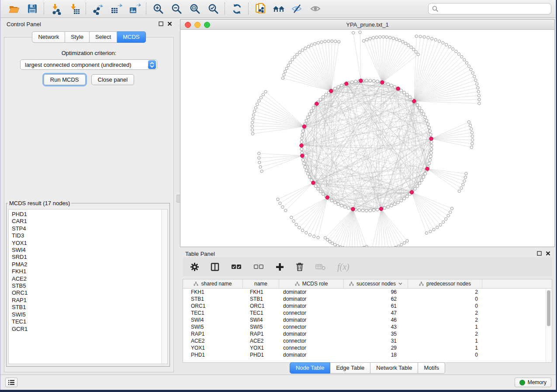 The width and height of the screenshot is (557, 392). What do you see at coordinates (164, 286) in the screenshot?
I see `mcds-list-scrollbar` at bounding box center [164, 286].